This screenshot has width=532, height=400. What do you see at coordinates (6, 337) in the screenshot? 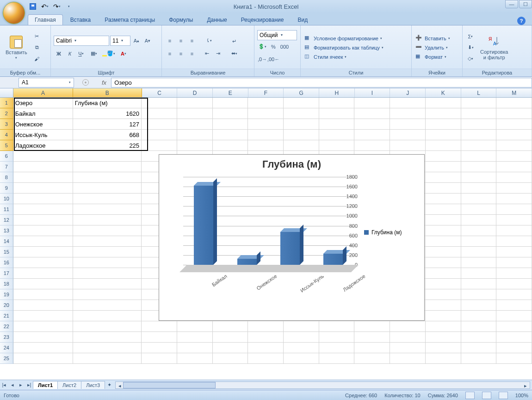
I see `row-header-23: 23` at bounding box center [6, 337].